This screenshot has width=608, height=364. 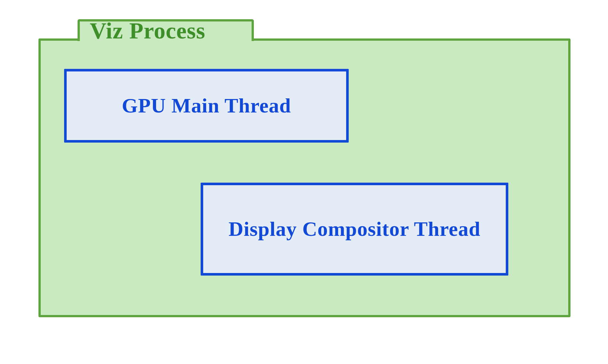 I want to click on display-compositor-thread-box: Display Compositor Thread, so click(x=354, y=229).